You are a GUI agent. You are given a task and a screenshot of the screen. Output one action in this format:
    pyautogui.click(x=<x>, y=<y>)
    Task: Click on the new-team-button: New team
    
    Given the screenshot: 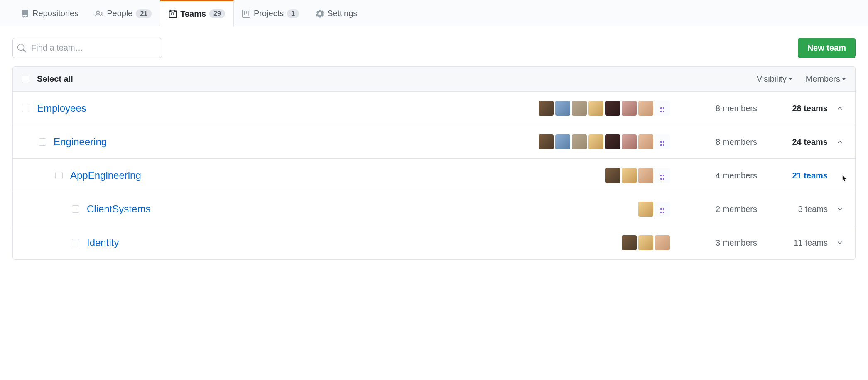 What is the action you would take?
    pyautogui.click(x=826, y=48)
    